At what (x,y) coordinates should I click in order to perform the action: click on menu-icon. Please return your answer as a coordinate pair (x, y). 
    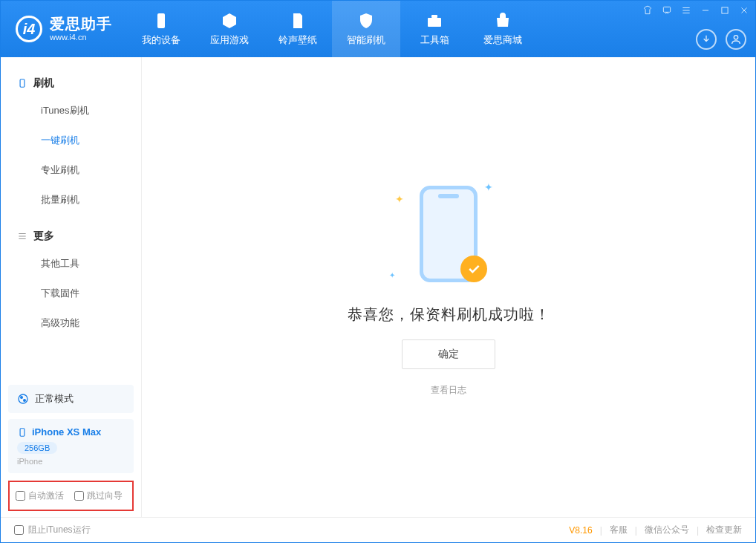
    Looking at the image, I should click on (686, 12).